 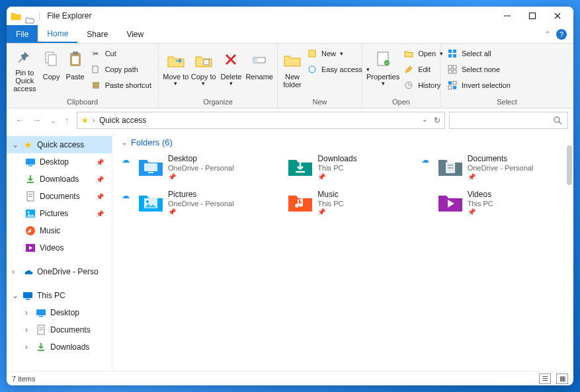 I want to click on tab-view: View, so click(x=135, y=34).